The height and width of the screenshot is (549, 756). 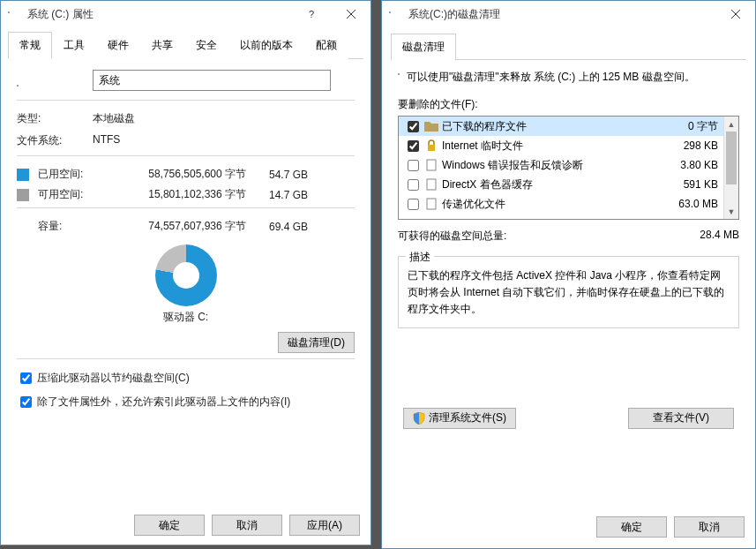 I want to click on scroll-thumb, so click(x=731, y=158).